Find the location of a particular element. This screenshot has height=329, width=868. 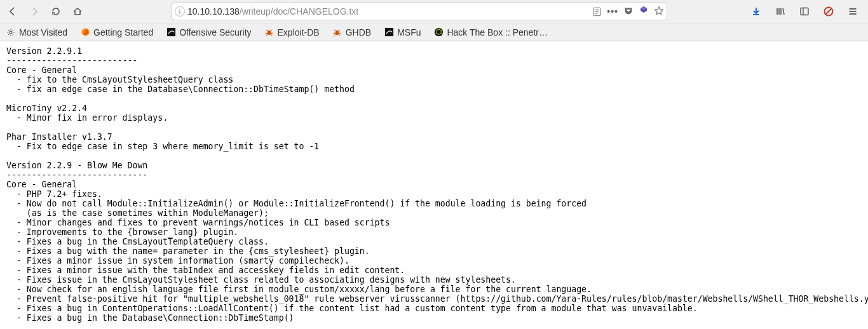

bookmark-label: MSFu is located at coordinates (409, 32).